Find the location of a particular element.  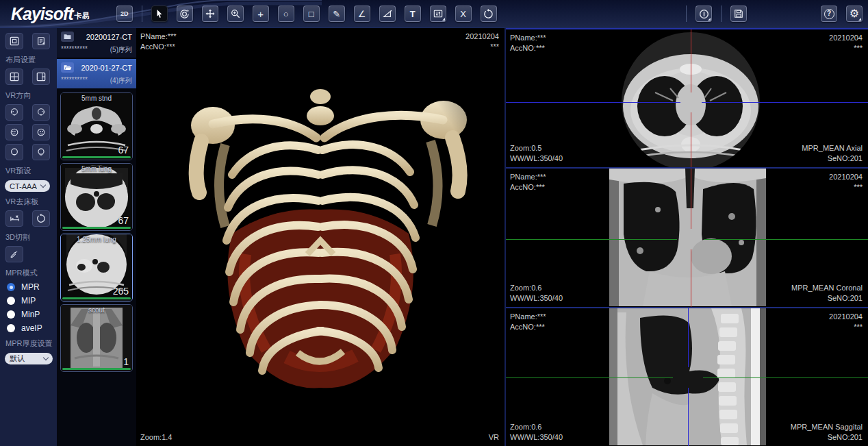

vr-date: 20210204 is located at coordinates (482, 37).